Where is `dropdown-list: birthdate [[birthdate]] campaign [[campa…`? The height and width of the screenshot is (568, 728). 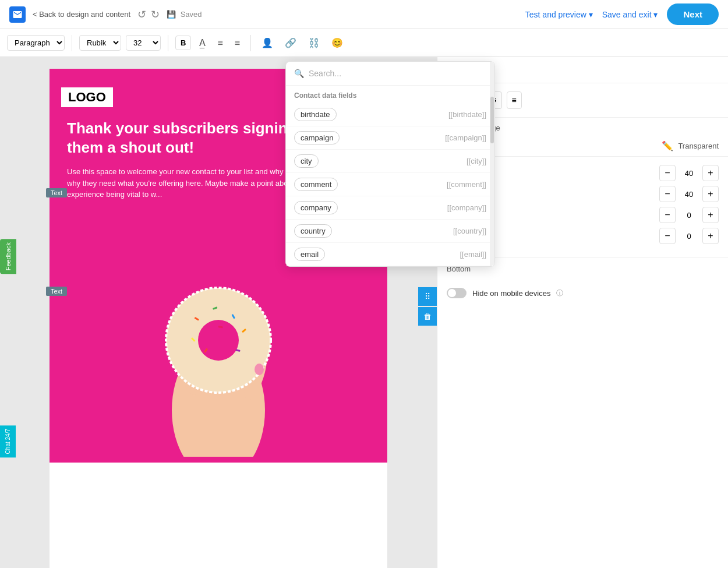
dropdown-list: birthdate [[birthdate]] campaign [[campa… is located at coordinates (390, 185).